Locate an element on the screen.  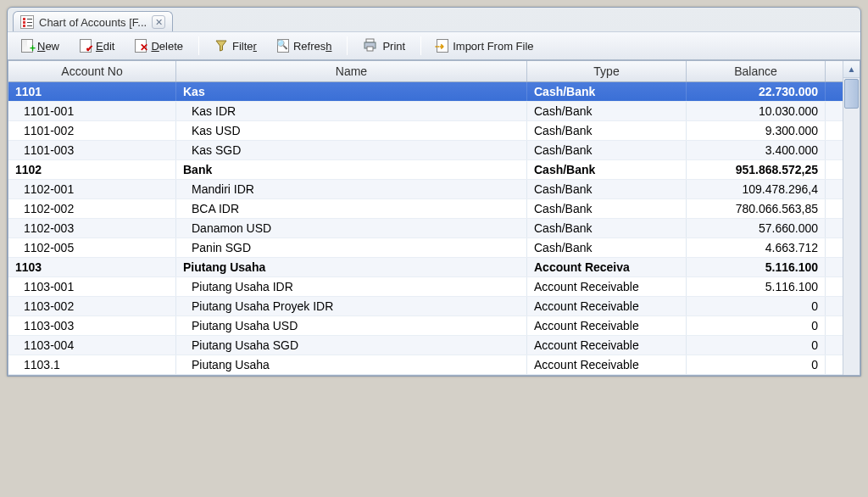
cell-type: Account Receiva is located at coordinates (607, 267).